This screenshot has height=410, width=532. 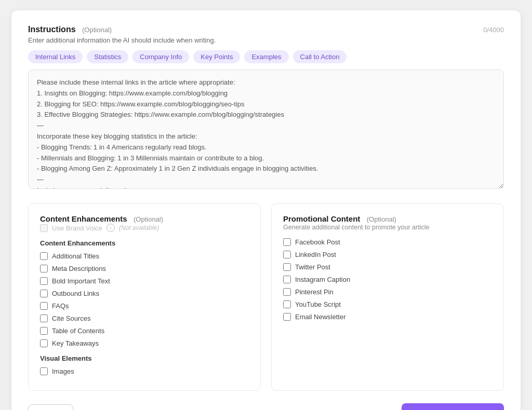 What do you see at coordinates (144, 219) in the screenshot?
I see `content-enhancements-title-row: Content Enhancements (Optional)` at bounding box center [144, 219].